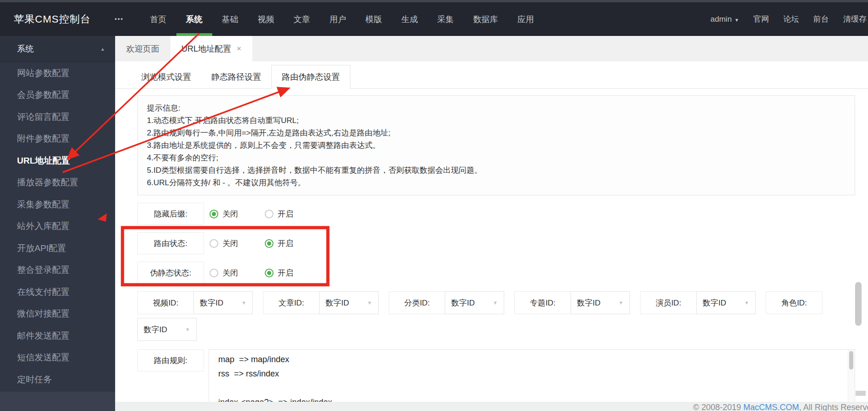  I want to click on select-group-category-id: 分类ID: 数字ID ▼, so click(447, 303).